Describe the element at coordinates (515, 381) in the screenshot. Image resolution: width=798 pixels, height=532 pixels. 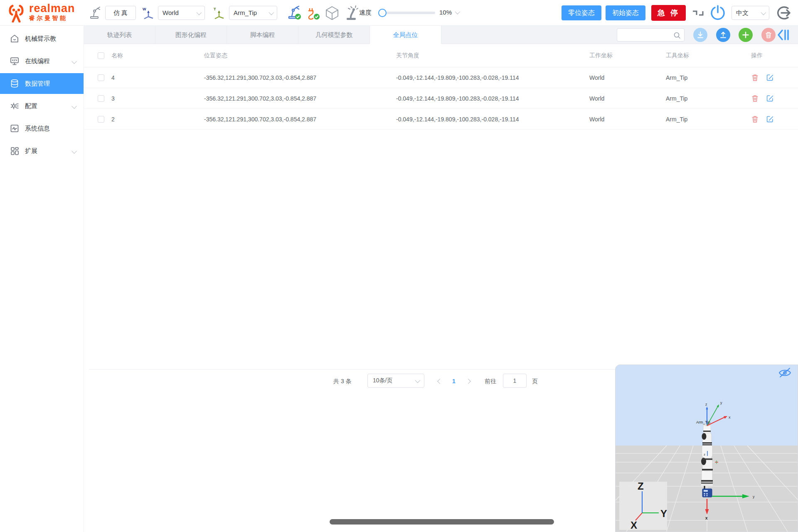
I see `goto-page-input` at that location.